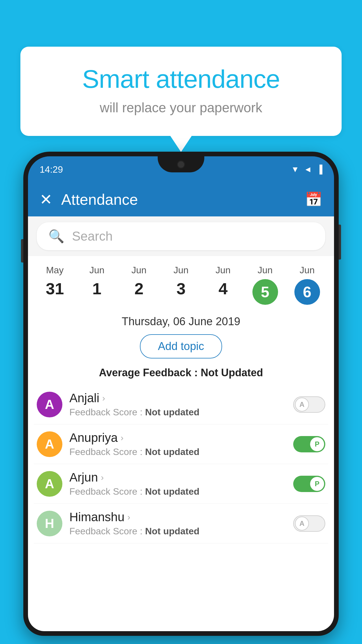  What do you see at coordinates (178, 477) in the screenshot?
I see `student-name: Arjun ›` at bounding box center [178, 477].